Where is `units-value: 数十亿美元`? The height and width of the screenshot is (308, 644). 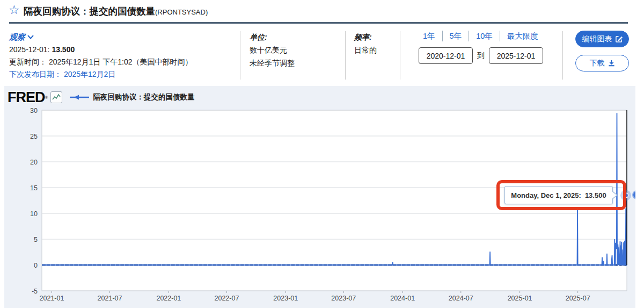 units-value: 数十亿美元 is located at coordinates (272, 50).